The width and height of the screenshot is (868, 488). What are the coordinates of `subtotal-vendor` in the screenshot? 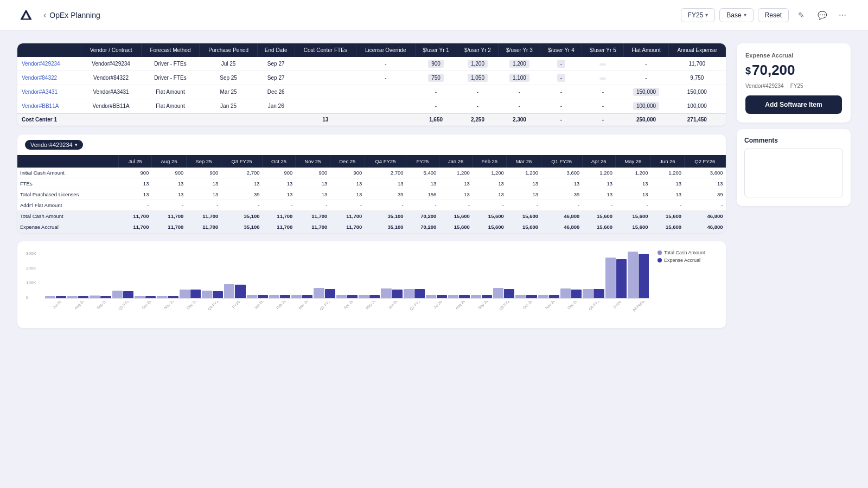 It's located at (111, 119).